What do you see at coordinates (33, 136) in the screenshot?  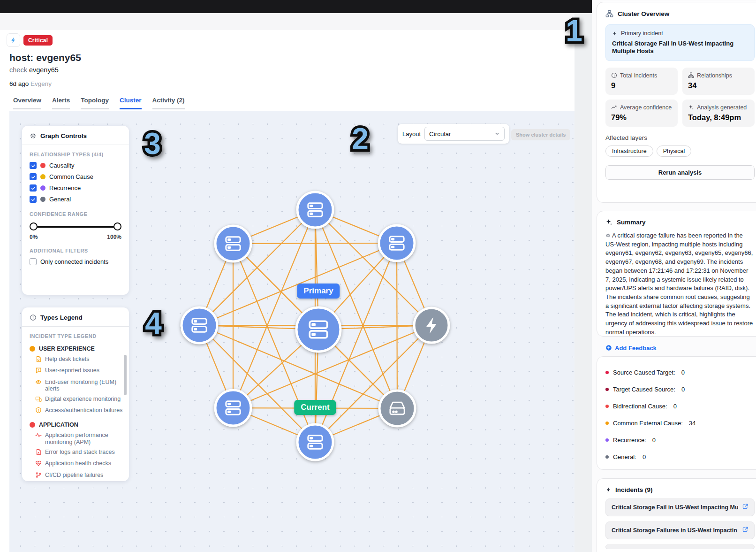 I see `gear-icon` at bounding box center [33, 136].